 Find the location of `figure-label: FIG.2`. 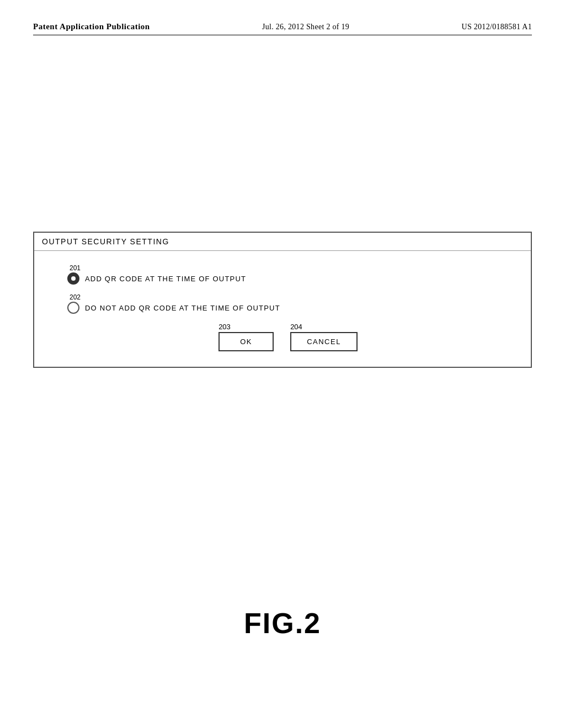

figure-label: FIG.2 is located at coordinates (282, 623).